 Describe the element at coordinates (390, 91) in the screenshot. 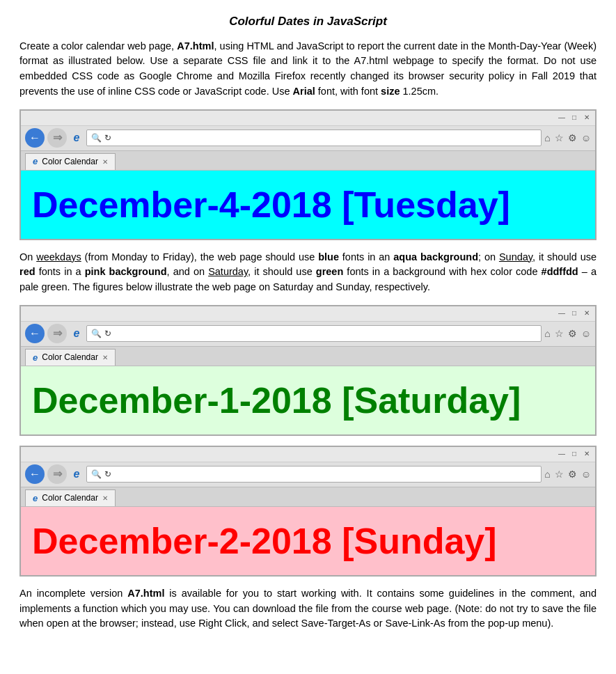

I see `intro-size-label: size` at that location.